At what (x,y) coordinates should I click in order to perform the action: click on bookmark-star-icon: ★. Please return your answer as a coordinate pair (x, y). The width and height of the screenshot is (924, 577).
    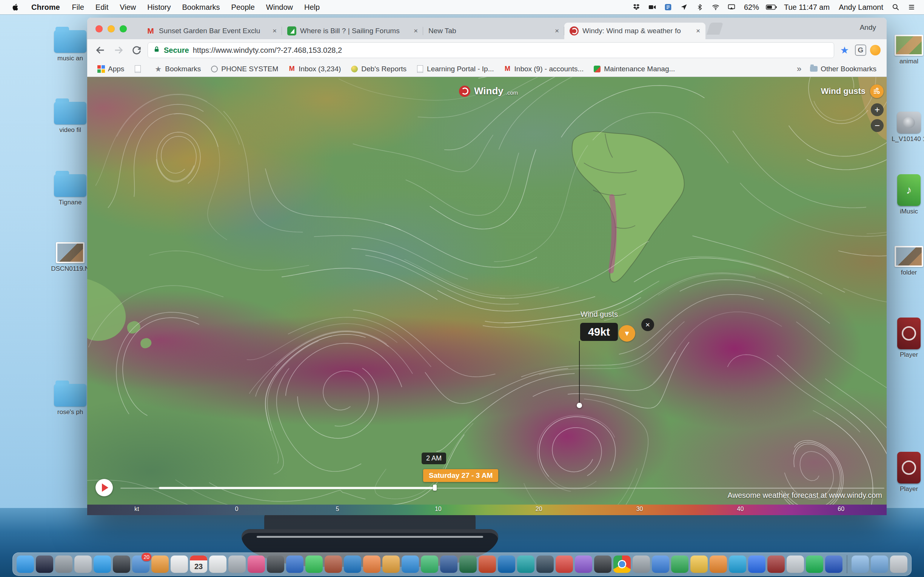
    Looking at the image, I should click on (845, 50).